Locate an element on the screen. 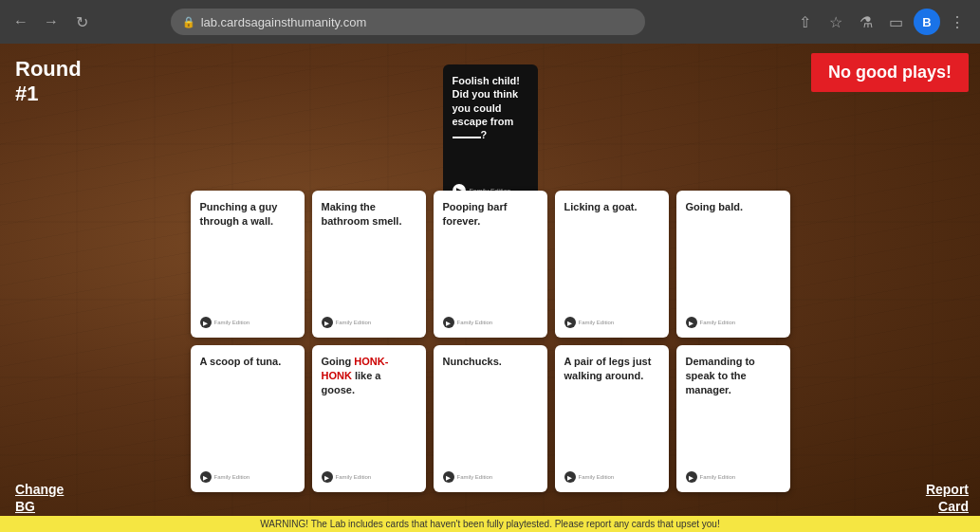 The image size is (980, 532). warning-banner: WARNING! The Lab includes cards that hav… is located at coordinates (490, 523).